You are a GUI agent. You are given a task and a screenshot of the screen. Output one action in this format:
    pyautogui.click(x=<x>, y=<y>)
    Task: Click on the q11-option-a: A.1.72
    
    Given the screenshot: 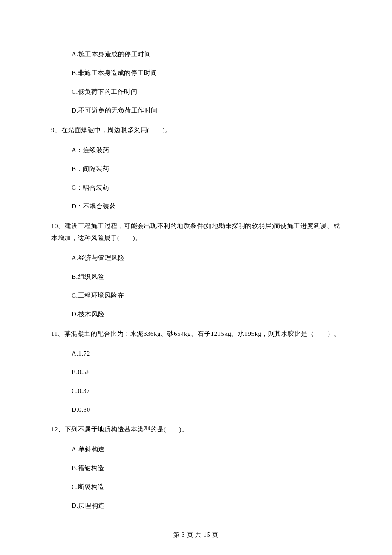 What is the action you would take?
    pyautogui.click(x=206, y=353)
    